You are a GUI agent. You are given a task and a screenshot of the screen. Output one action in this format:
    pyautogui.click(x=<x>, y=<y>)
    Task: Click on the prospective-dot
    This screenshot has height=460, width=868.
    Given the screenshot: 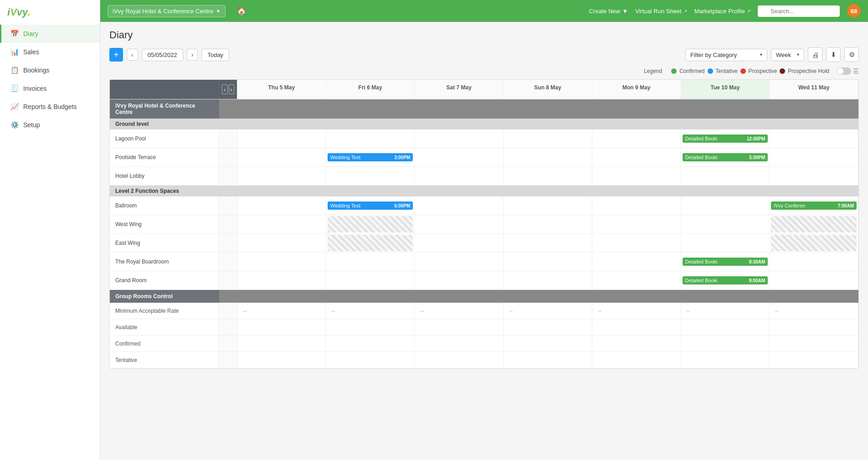 What is the action you would take?
    pyautogui.click(x=743, y=71)
    